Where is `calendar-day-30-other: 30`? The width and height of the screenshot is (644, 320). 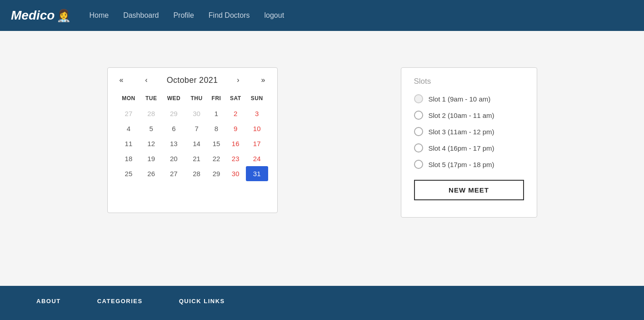
calendar-day-30-other: 30 is located at coordinates (197, 114).